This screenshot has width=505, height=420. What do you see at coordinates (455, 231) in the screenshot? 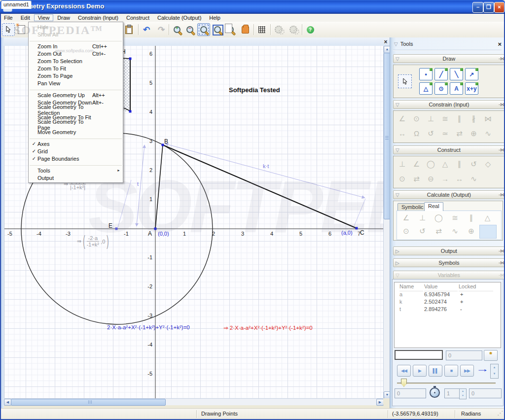
I see `calculate-tool-icon: ∿` at bounding box center [455, 231].